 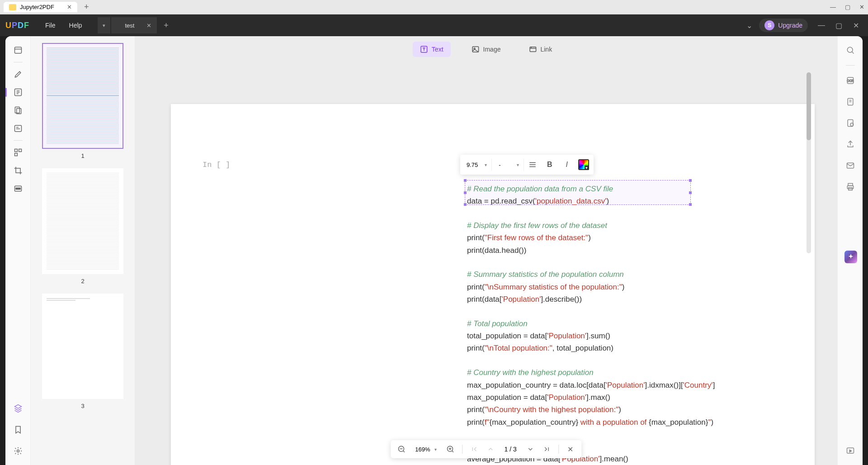 What do you see at coordinates (550, 165) in the screenshot?
I see `bold-button: B` at bounding box center [550, 165].